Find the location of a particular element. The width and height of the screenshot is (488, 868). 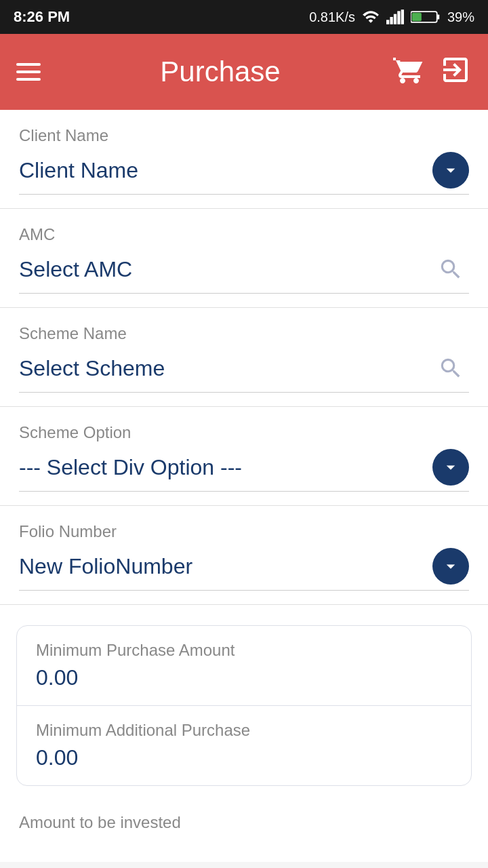

scheme-option-dropdown is located at coordinates (451, 467).